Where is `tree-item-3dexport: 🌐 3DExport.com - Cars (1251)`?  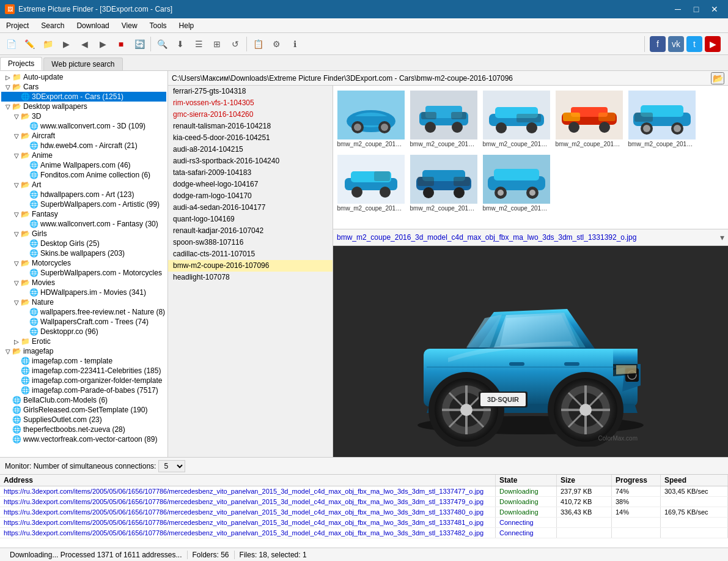 tree-item-3dexport: 🌐 3DExport.com - Cars (1251) is located at coordinates (84, 97).